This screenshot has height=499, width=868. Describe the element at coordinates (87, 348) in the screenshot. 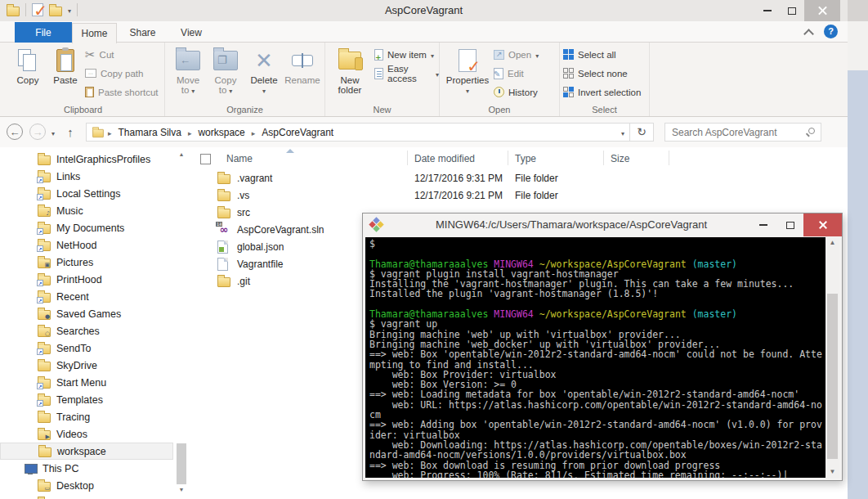

I see `sidebar-item-sendto: ↗SendTo` at that location.